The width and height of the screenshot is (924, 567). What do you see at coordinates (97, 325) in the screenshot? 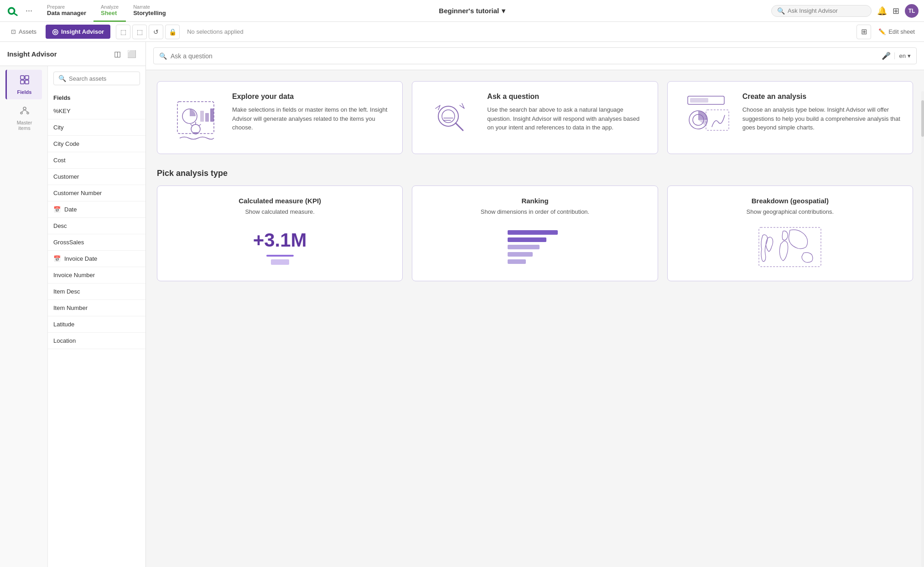
I see `field-item: Latitude` at bounding box center [97, 325].